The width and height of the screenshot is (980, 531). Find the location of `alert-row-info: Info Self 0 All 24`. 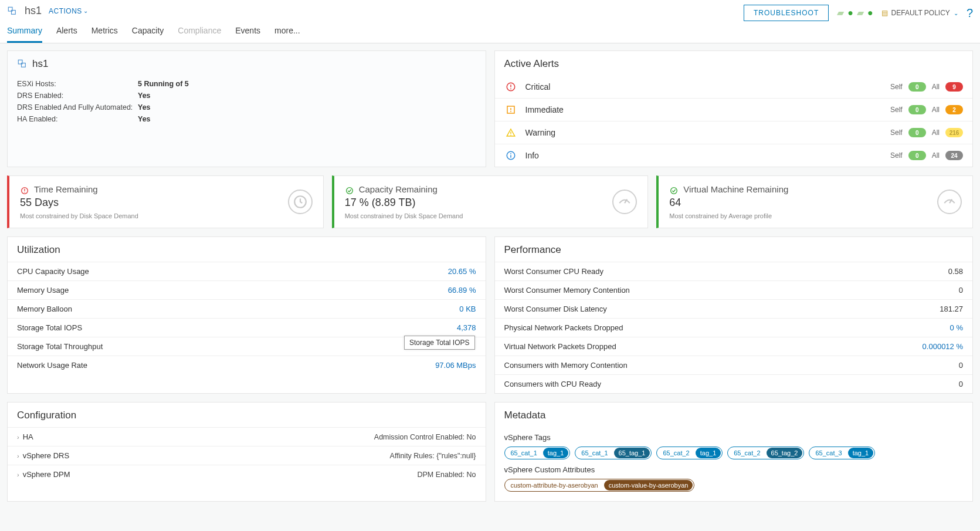

alert-row-info: Info Self 0 All 24 is located at coordinates (734, 155).